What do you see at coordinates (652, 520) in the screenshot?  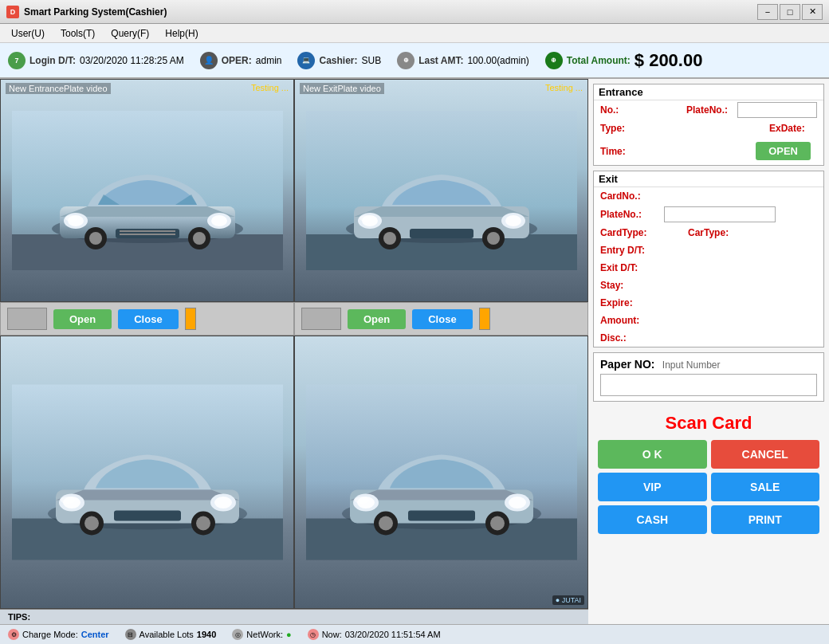 I see `cash-button: CASH` at bounding box center [652, 520].